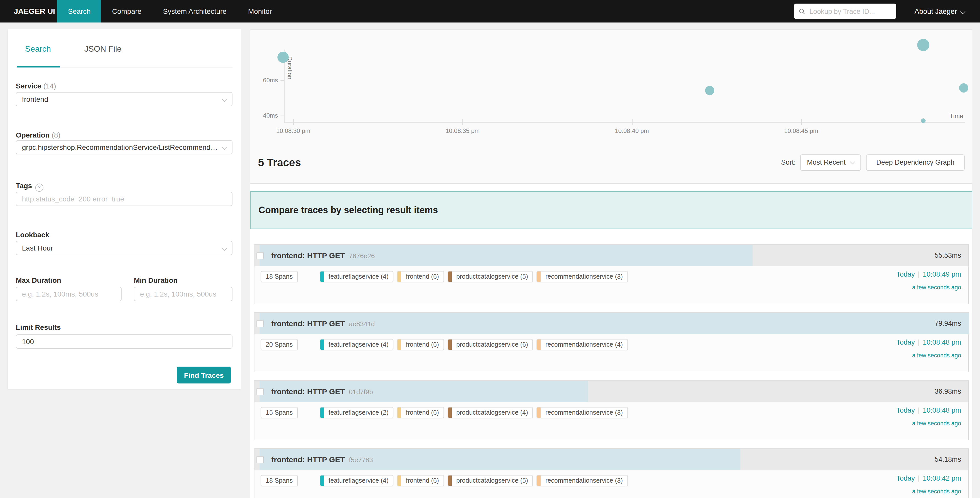  I want to click on max-duration-label: Max Duration, so click(38, 280).